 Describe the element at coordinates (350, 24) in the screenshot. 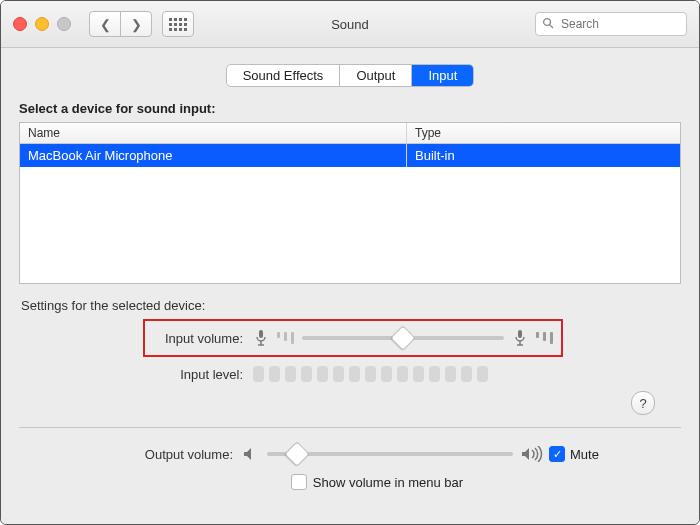

I see `title-bar: ❮ ❯ Sound` at that location.